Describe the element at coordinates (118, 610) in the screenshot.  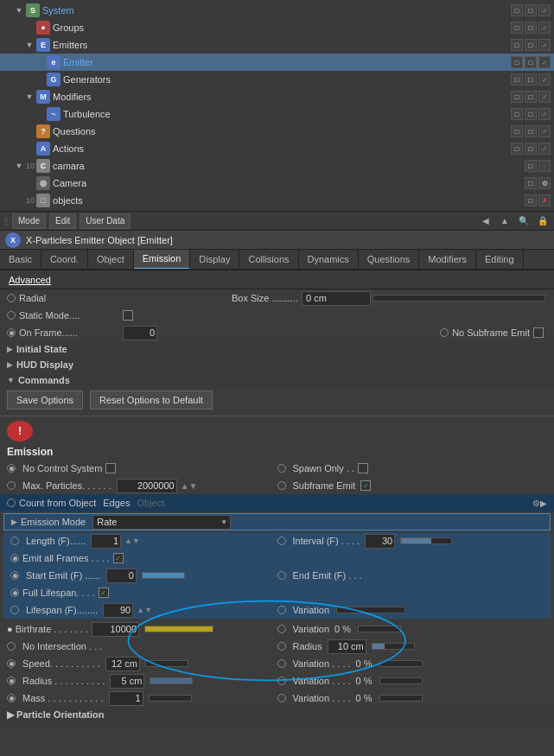
I see `lifespan-input` at that location.